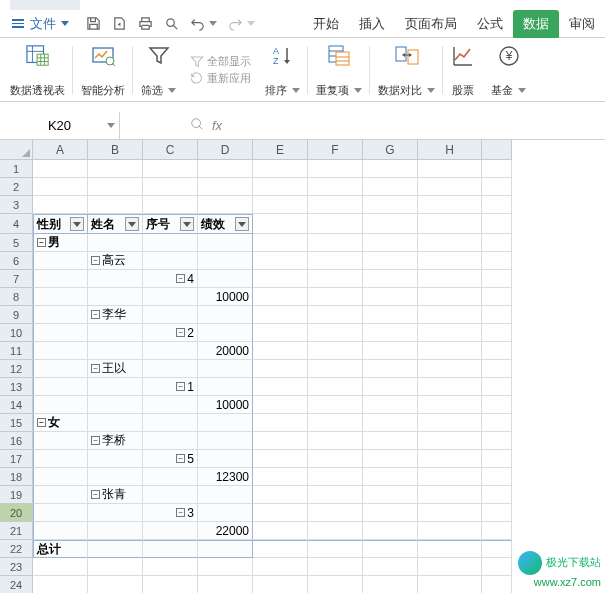 The width and height of the screenshot is (605, 593). What do you see at coordinates (60, 126) in the screenshot?
I see `name-box: K20` at bounding box center [60, 126].